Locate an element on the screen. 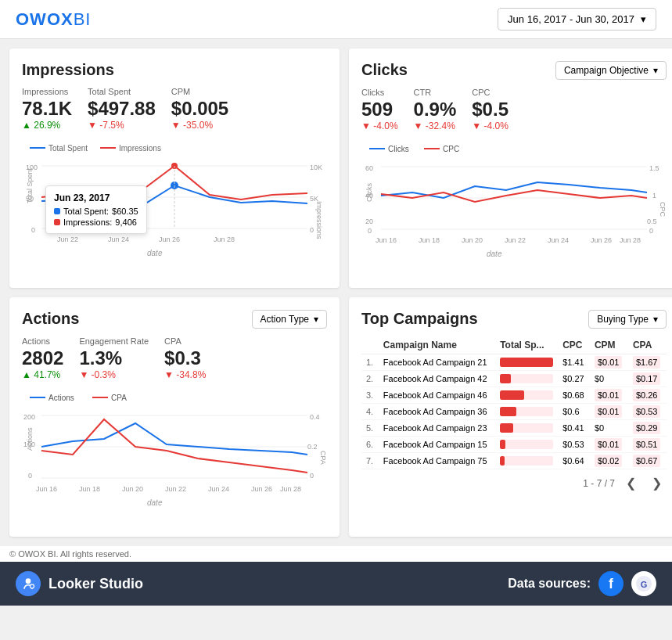 The width and height of the screenshot is (672, 640). row-cpc: $0.41 is located at coordinates (574, 429).